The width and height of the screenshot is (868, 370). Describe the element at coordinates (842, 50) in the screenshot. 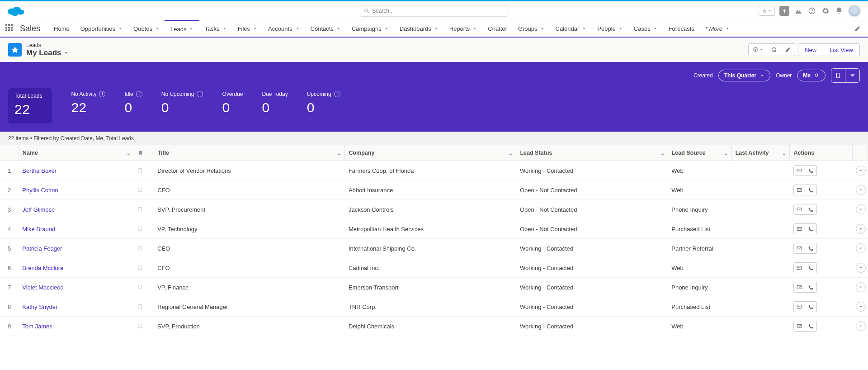

I see `list-view-button: List View` at that location.